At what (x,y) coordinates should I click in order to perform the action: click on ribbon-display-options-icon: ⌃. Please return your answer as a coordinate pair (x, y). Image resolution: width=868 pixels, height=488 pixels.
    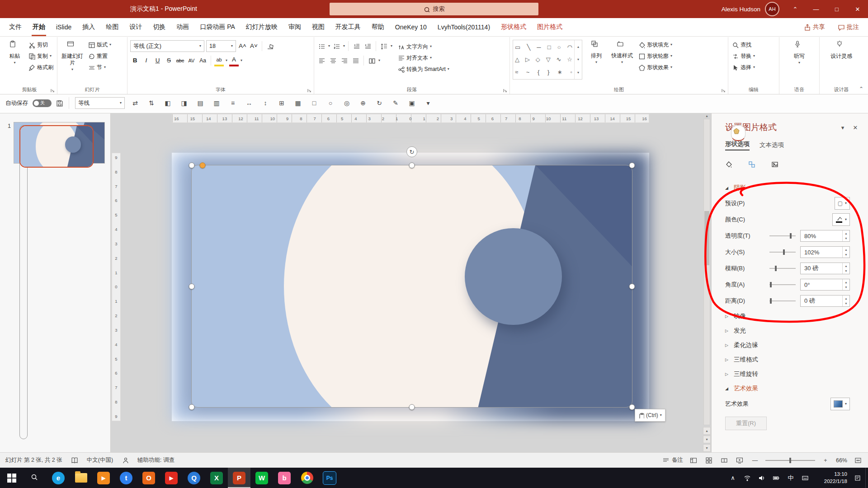
    Looking at the image, I should click on (795, 9).